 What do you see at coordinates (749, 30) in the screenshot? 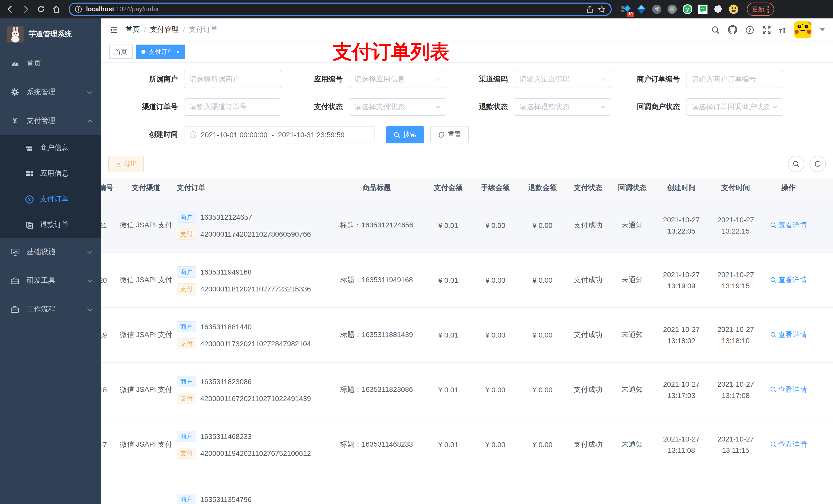
I see `help-icon: ?` at bounding box center [749, 30].